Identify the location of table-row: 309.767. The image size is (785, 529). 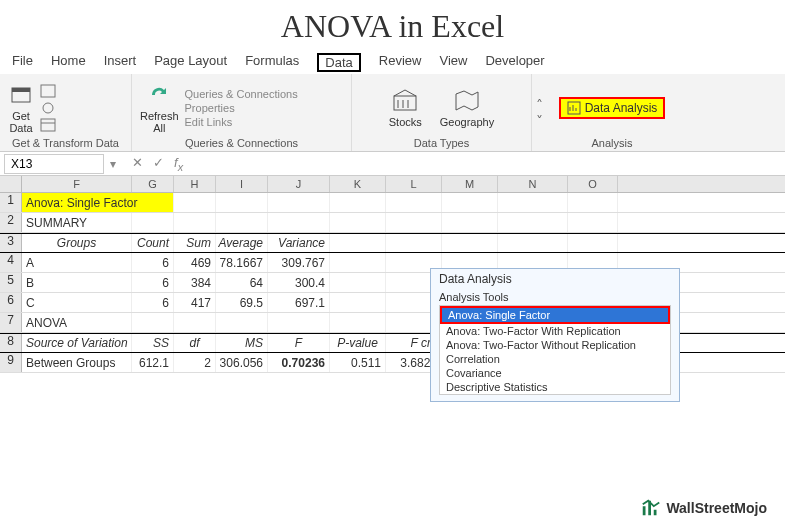
(299, 262).